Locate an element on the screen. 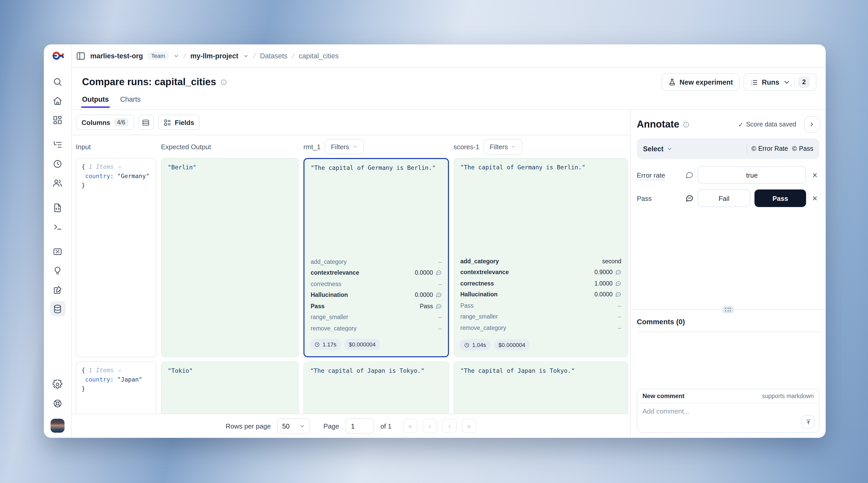  home-icon is located at coordinates (58, 101).